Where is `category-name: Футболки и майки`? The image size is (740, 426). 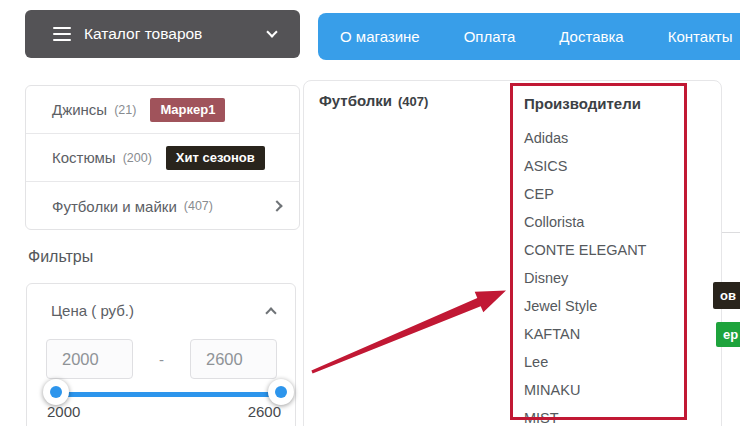
category-name: Футболки и майки is located at coordinates (114, 206).